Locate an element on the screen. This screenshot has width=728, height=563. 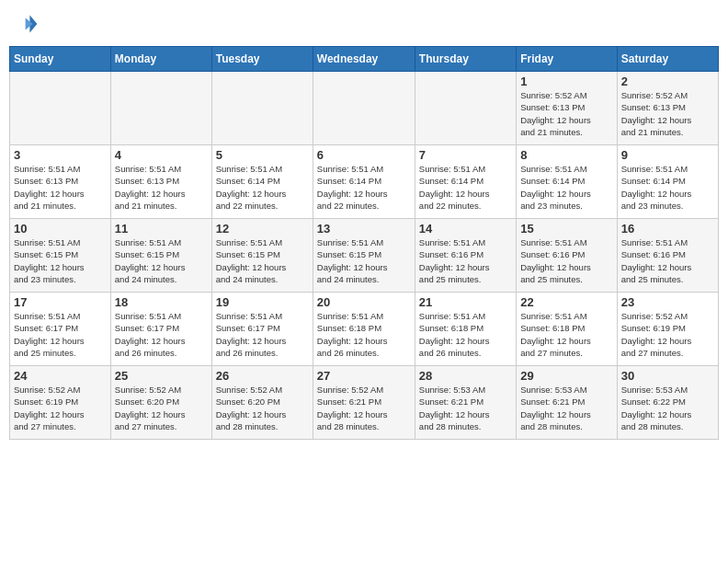
weekday-header: Monday is located at coordinates (161, 59).